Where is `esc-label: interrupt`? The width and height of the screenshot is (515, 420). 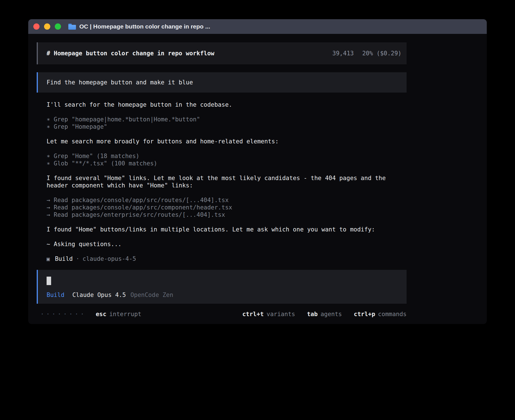 esc-label: interrupt is located at coordinates (125, 314).